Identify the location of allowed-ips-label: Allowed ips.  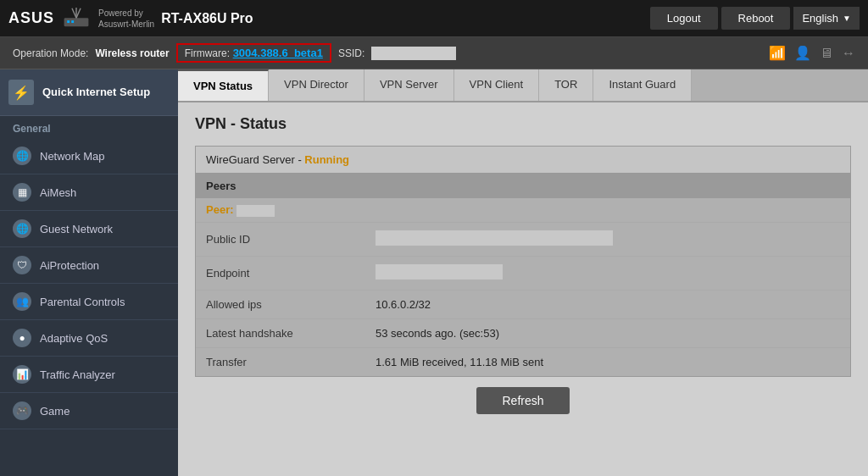
(281, 304).